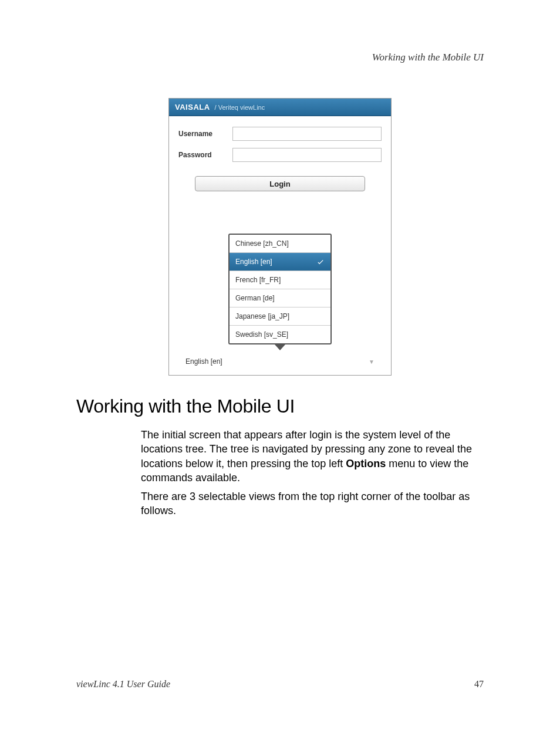 The width and height of the screenshot is (560, 740). What do you see at coordinates (193, 107) in the screenshot?
I see `brand-logo: VAISALA` at bounding box center [193, 107].